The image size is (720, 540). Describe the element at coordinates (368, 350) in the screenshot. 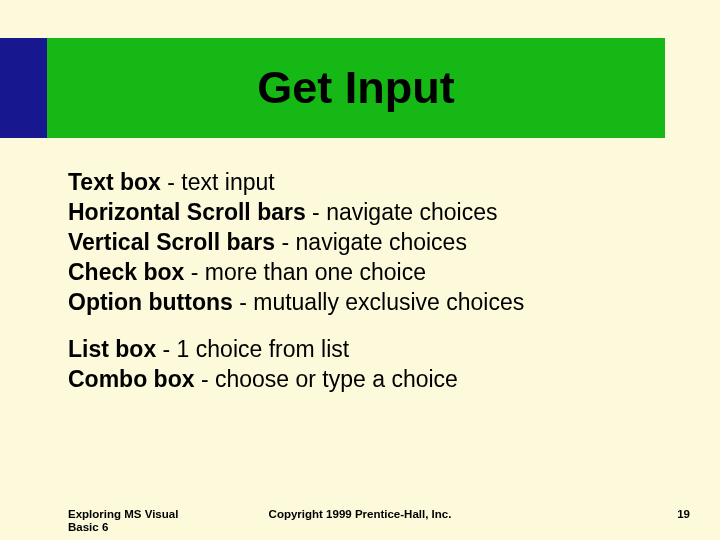

I see `list-item: List box - 1 choice from list` at that location.